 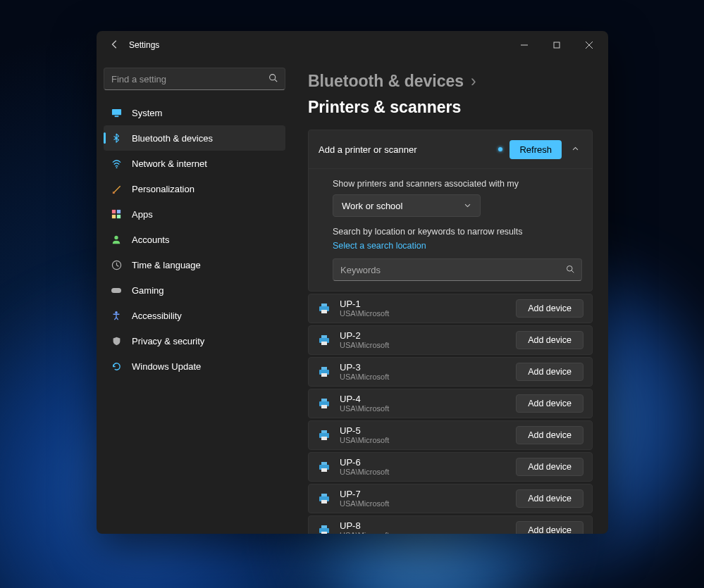 I want to click on sidebar-item-time-language: Time & language, so click(x=194, y=265).